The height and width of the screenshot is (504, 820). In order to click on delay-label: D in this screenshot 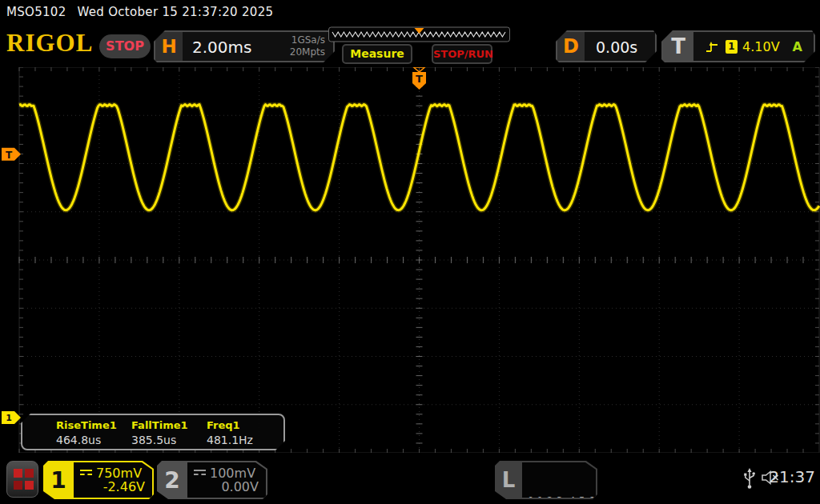, I will do `click(571, 46)`.